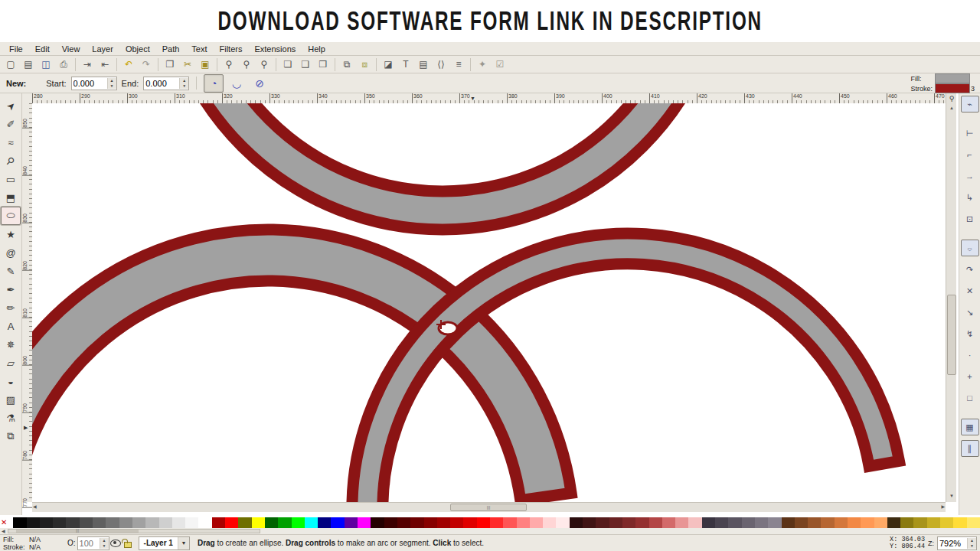 The height and width of the screenshot is (551, 980). I want to click on paste-icon: ▣, so click(205, 64).